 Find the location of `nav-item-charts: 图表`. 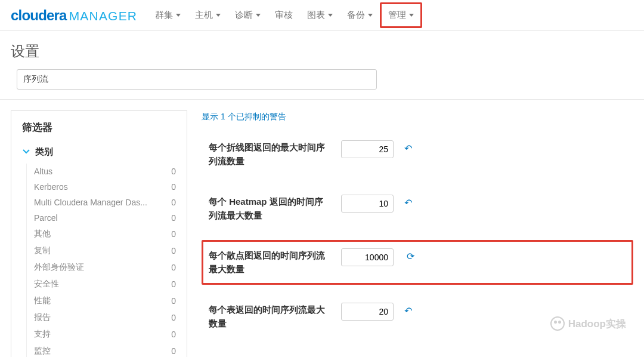

nav-item-charts: 图表 is located at coordinates (320, 16).